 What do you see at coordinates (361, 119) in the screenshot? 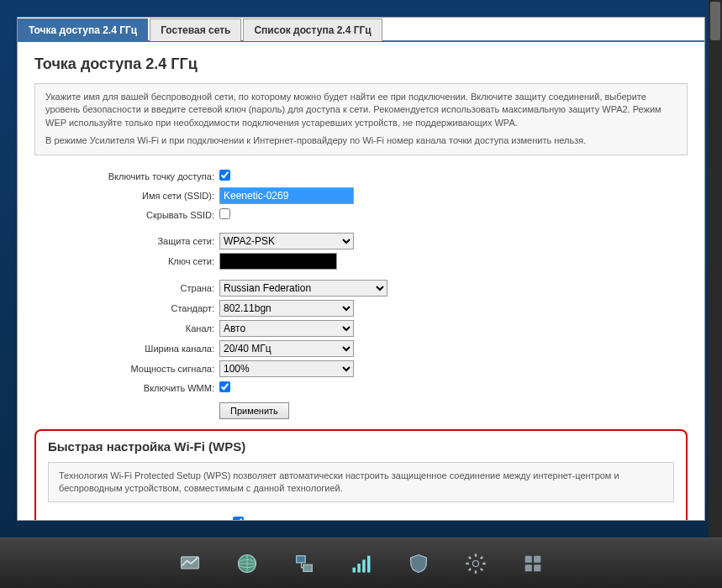
I see `description-box: Укажите имя для вашей беспроводной сети,…` at bounding box center [361, 119].